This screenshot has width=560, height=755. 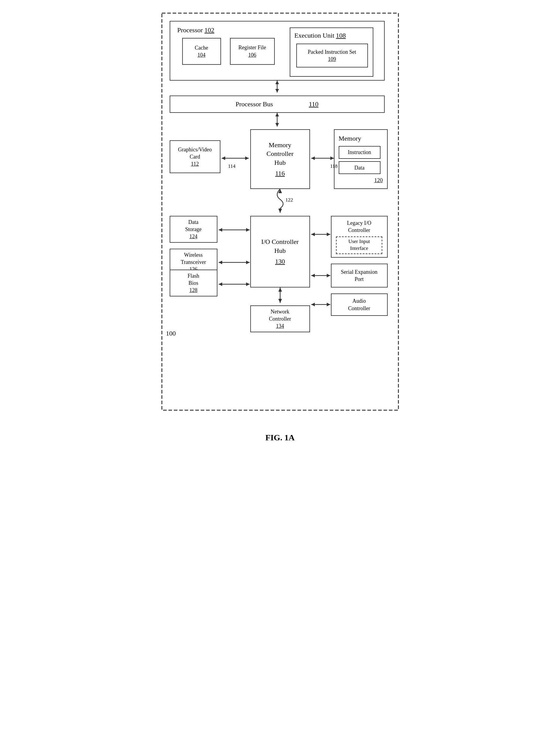 What do you see at coordinates (359, 305) in the screenshot?
I see `audio-controller-box: AudioController` at bounding box center [359, 305].